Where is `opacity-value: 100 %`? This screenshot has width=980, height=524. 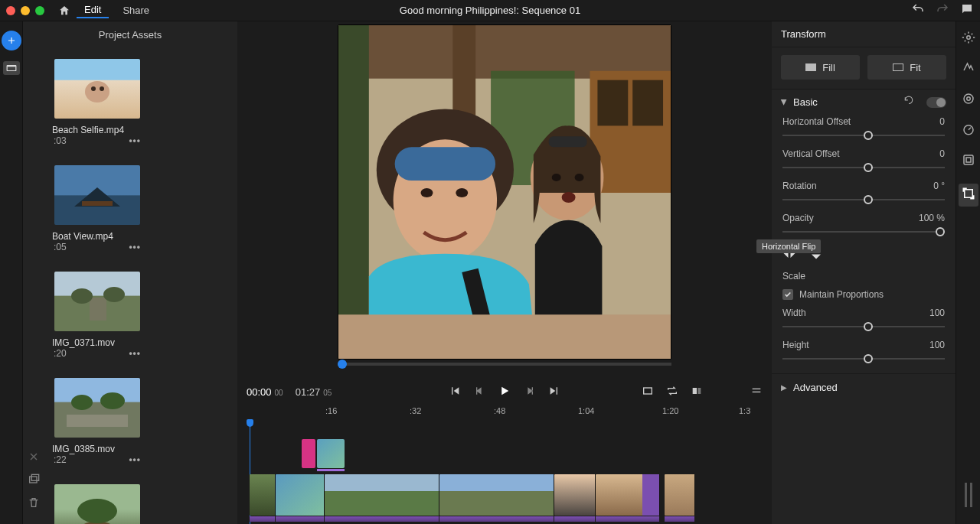
opacity-value: 100 % is located at coordinates (932, 218).